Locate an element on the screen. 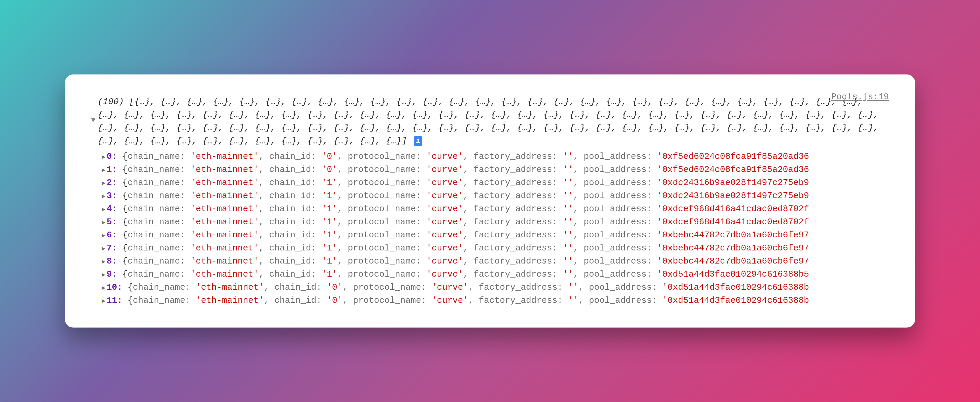  array-entry-row: ▶0: {chain_name: 'eth-mainnet', chain_id… is located at coordinates (495, 157).